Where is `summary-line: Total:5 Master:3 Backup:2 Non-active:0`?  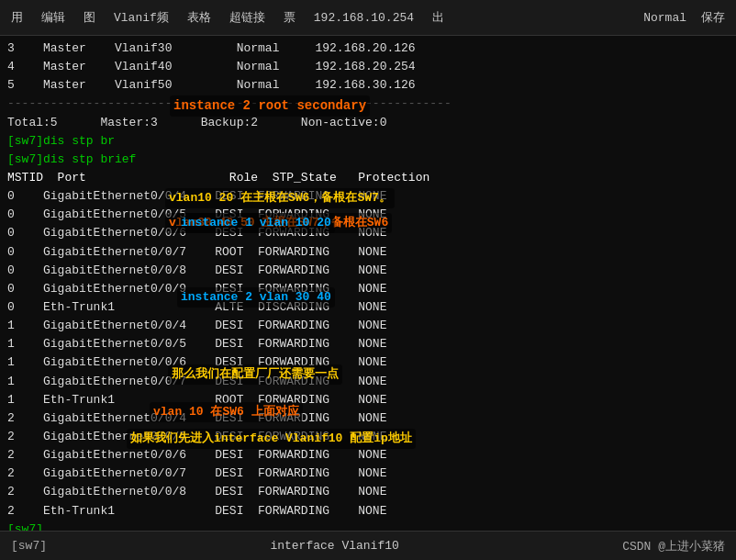 summary-line: Total:5 Master:3 Backup:2 Non-active:0 is located at coordinates (368, 123).